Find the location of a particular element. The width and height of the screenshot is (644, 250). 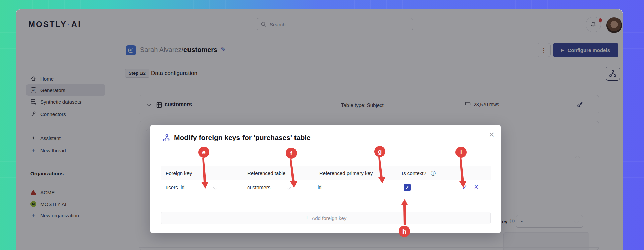

modal-title: Modify foreign keys for 'purchases' tabl… is located at coordinates (242, 138).